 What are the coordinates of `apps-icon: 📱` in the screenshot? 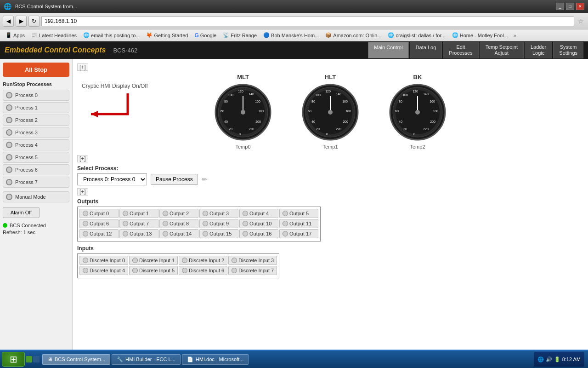 It's located at (9, 35).